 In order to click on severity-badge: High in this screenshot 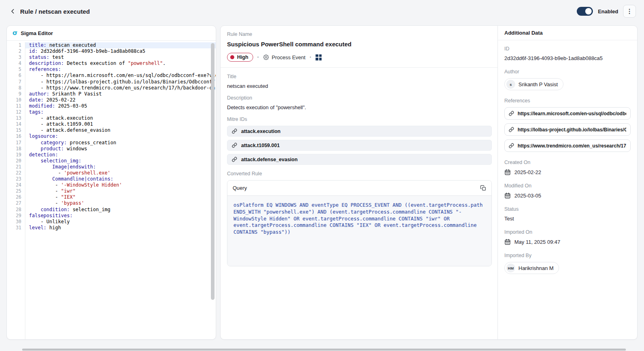, I will do `click(240, 57)`.